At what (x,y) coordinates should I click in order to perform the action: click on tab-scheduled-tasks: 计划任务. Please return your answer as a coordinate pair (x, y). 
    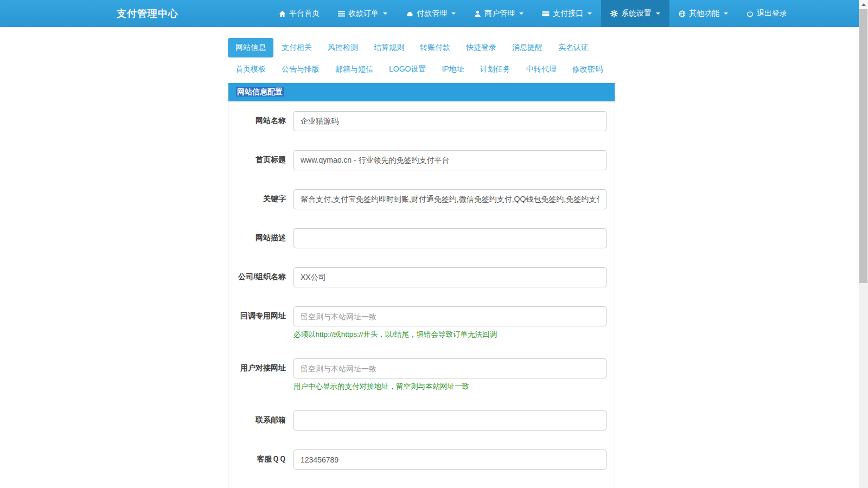
    Looking at the image, I should click on (495, 69).